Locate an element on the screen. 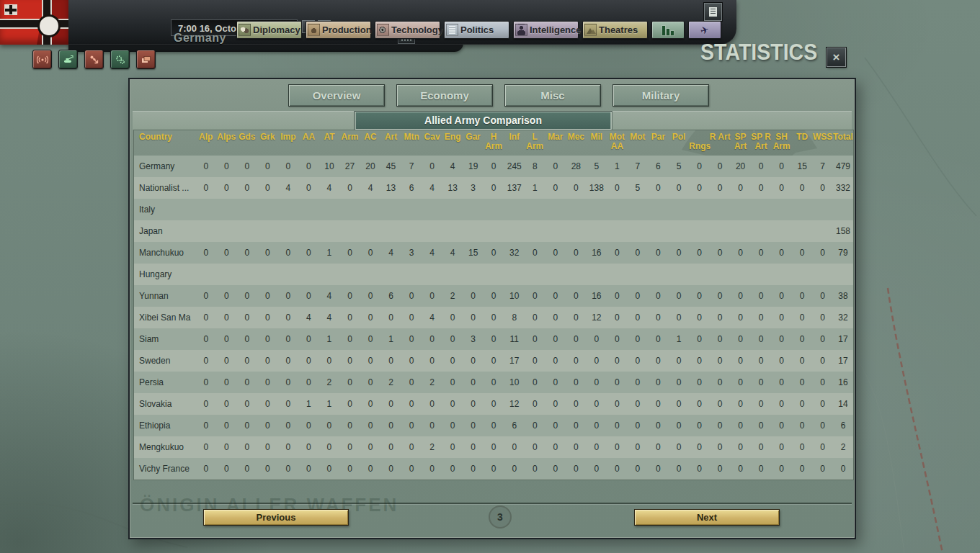 This screenshot has height=553, width=980. value-cell: 17 is located at coordinates (843, 339).